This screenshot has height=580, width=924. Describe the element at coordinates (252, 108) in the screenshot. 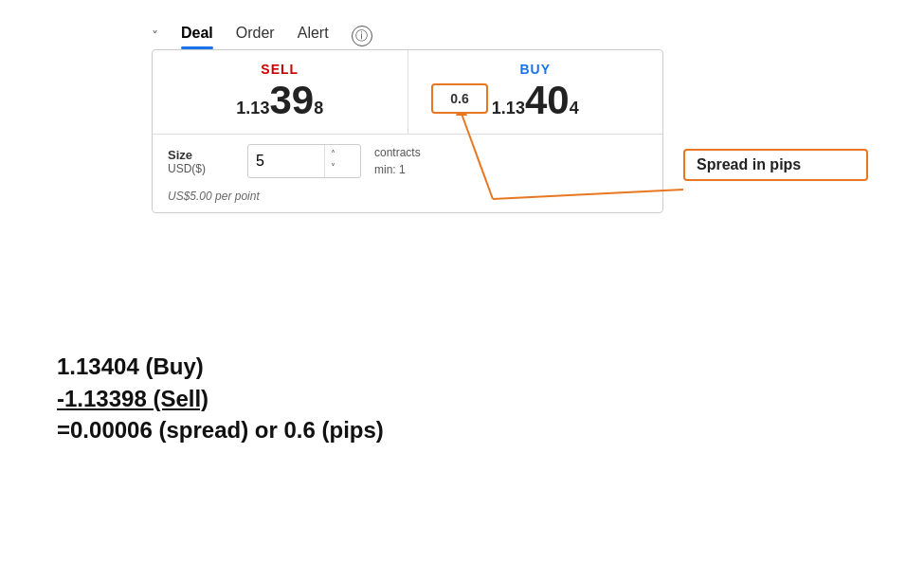

I see `sell-prefix: 1.13` at that location.